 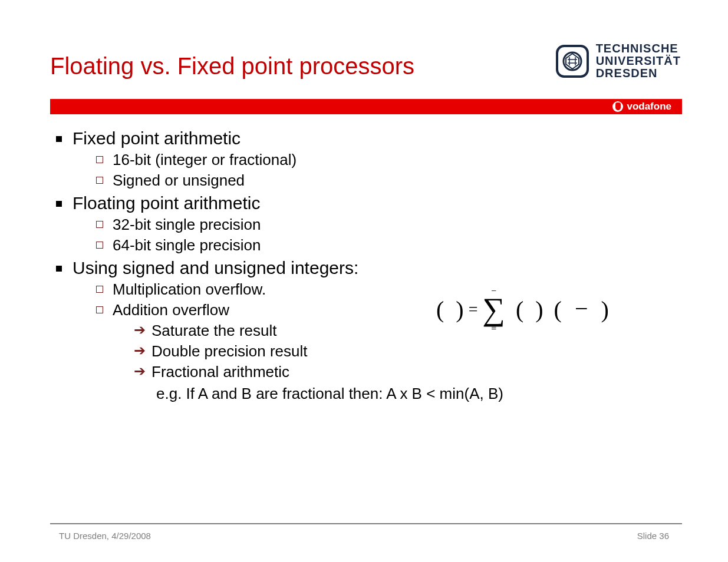 I want to click on vodafone-logo: vodafone, so click(x=642, y=107).